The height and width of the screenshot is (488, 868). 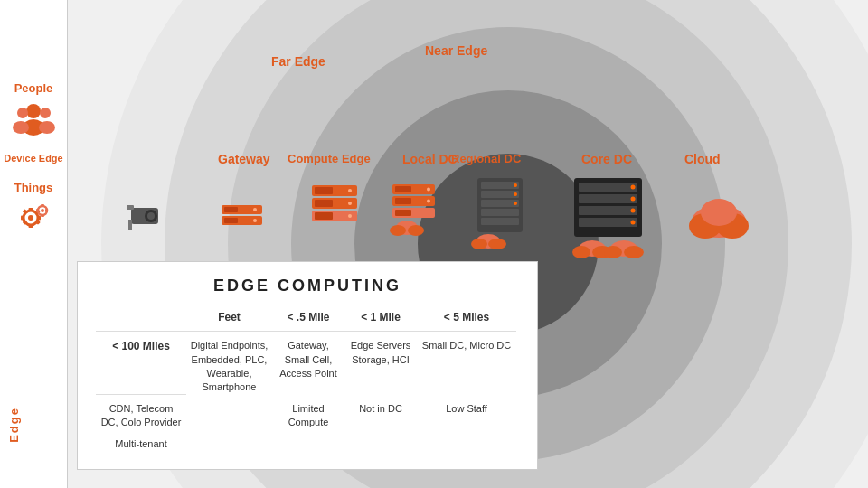 I want to click on people-icon, so click(x=34, y=119).